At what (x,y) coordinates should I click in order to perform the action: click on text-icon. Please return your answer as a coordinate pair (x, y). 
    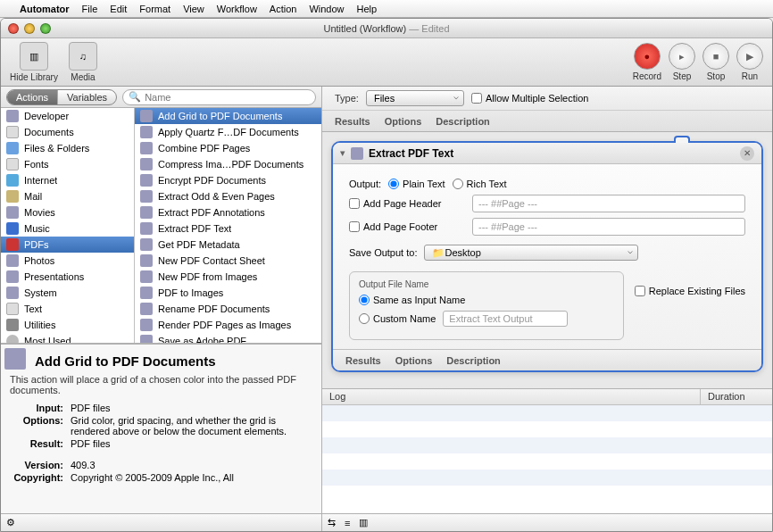
    Looking at the image, I should click on (12, 164).